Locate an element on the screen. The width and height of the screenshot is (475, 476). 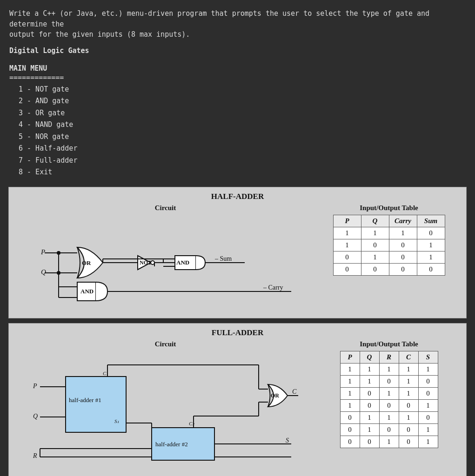
menu-item-1: 1 - NOT gate is located at coordinates (237, 90).